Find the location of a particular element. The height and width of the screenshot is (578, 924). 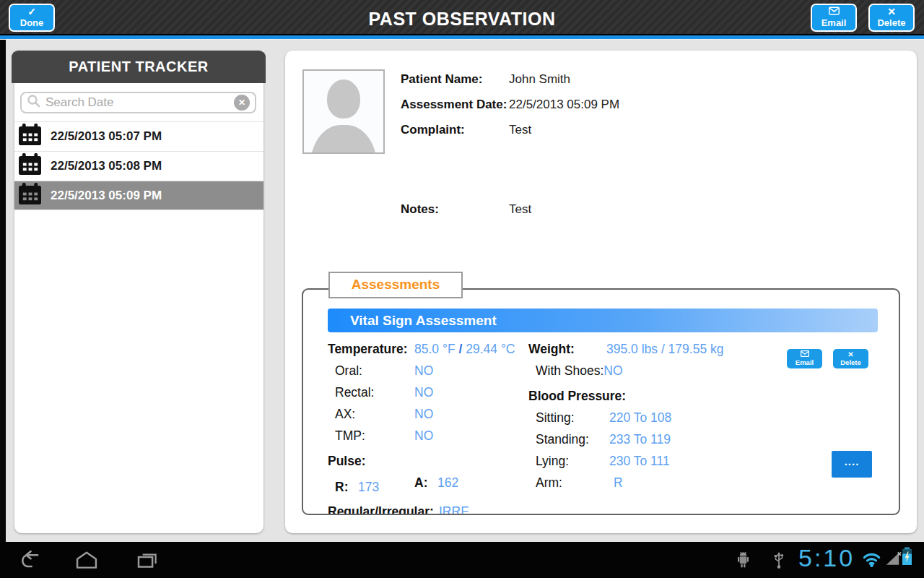

oral-label: Oral: is located at coordinates (349, 371).